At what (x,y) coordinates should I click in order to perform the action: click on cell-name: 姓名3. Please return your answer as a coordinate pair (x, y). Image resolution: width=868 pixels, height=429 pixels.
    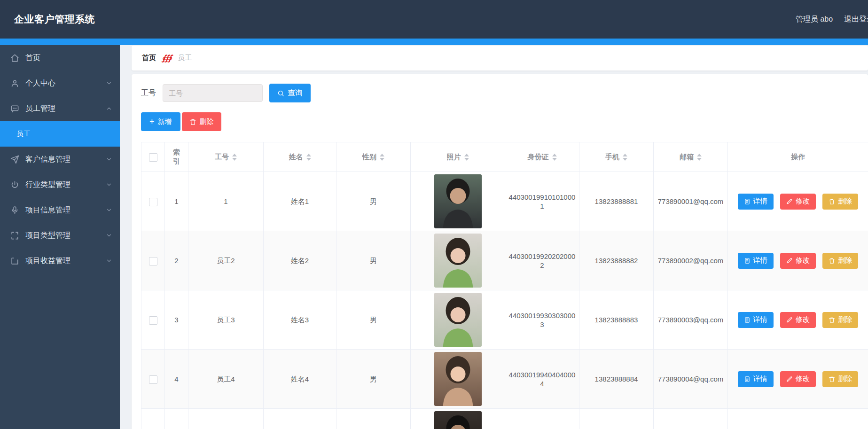
    Looking at the image, I should click on (300, 320).